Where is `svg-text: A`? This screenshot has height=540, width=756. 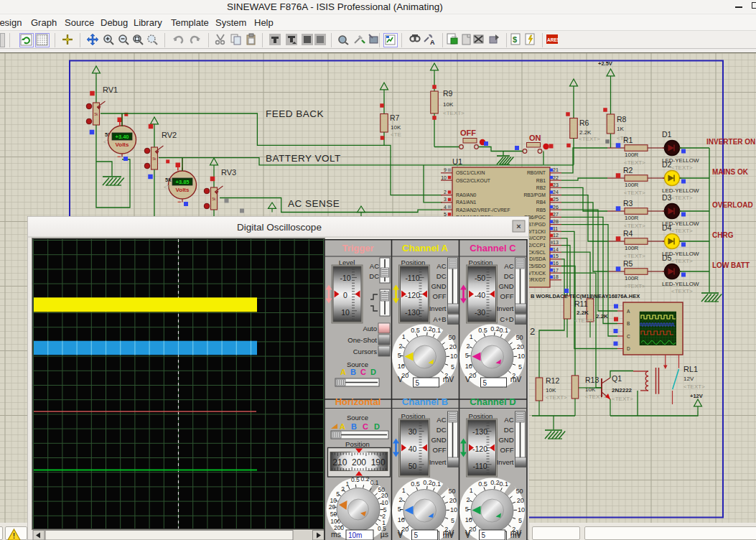
svg-text: A is located at coordinates (629, 312).